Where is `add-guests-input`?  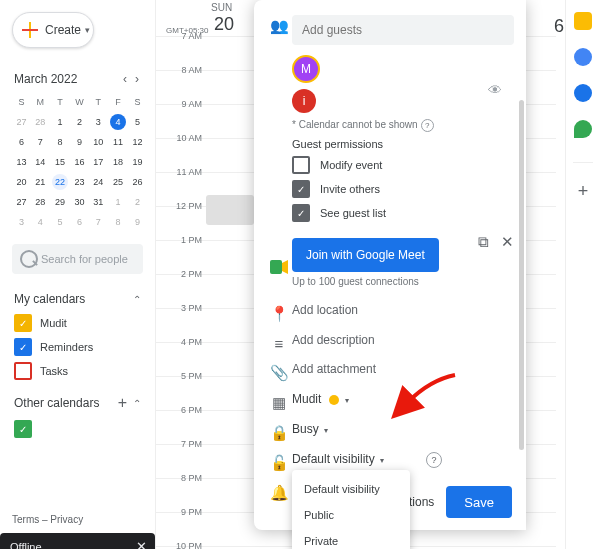 add-guests-input is located at coordinates (403, 30).